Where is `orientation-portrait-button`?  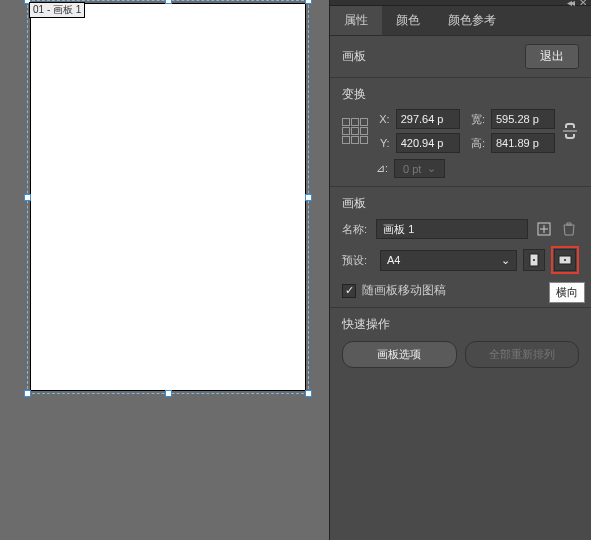
orientation-portrait-button is located at coordinates (534, 260).